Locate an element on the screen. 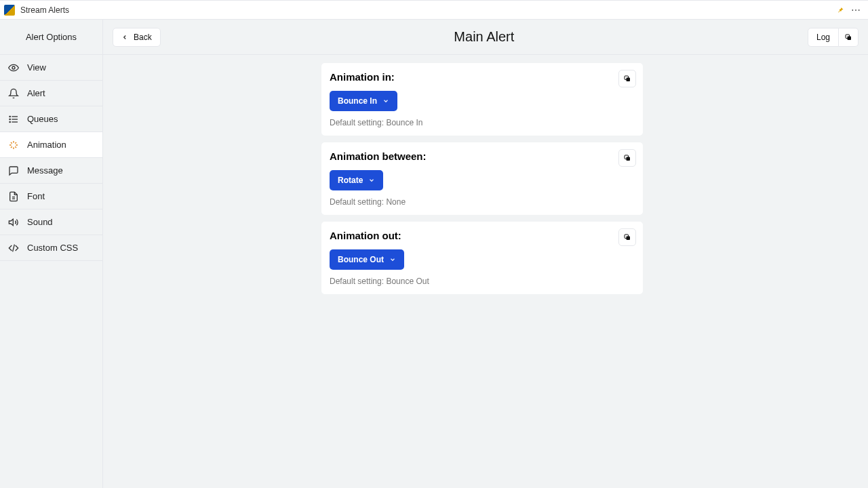 The width and height of the screenshot is (868, 488). pin-icon is located at coordinates (840, 10).